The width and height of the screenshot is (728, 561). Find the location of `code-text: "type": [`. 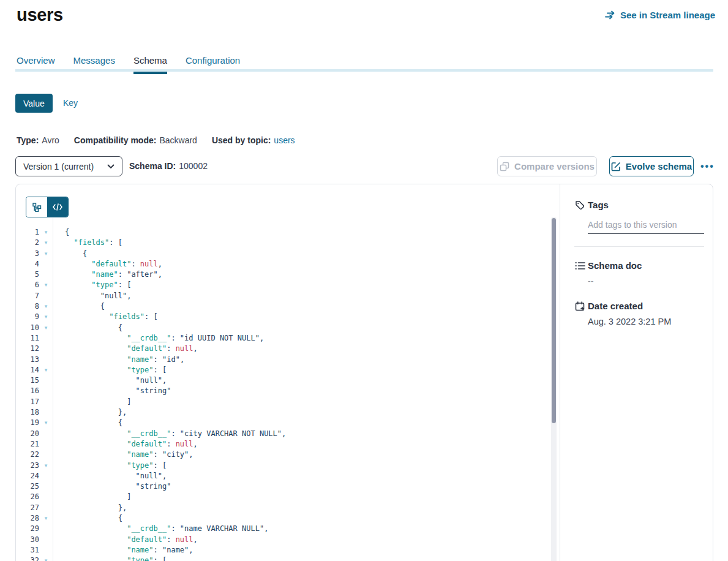

code-text: "type": [ is located at coordinates (92, 285).